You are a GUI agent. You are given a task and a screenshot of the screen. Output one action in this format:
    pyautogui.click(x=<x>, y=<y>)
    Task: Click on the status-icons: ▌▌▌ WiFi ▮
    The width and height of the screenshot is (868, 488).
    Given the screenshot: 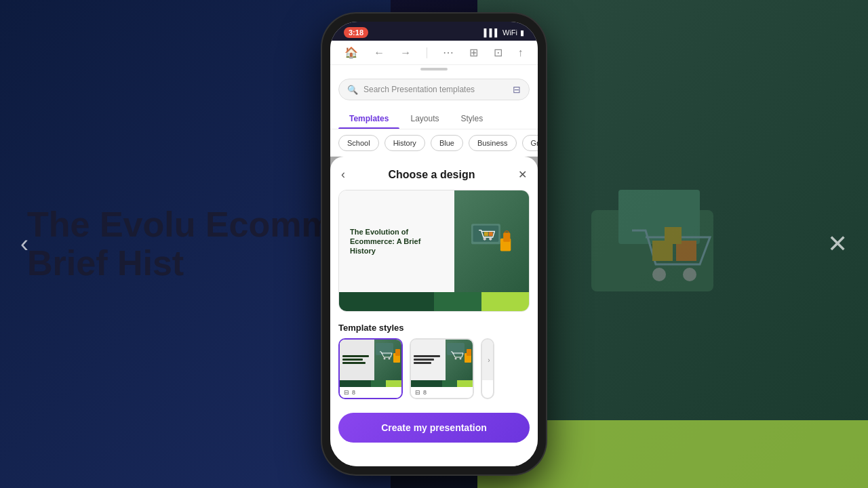 What is the action you would take?
    pyautogui.click(x=505, y=33)
    